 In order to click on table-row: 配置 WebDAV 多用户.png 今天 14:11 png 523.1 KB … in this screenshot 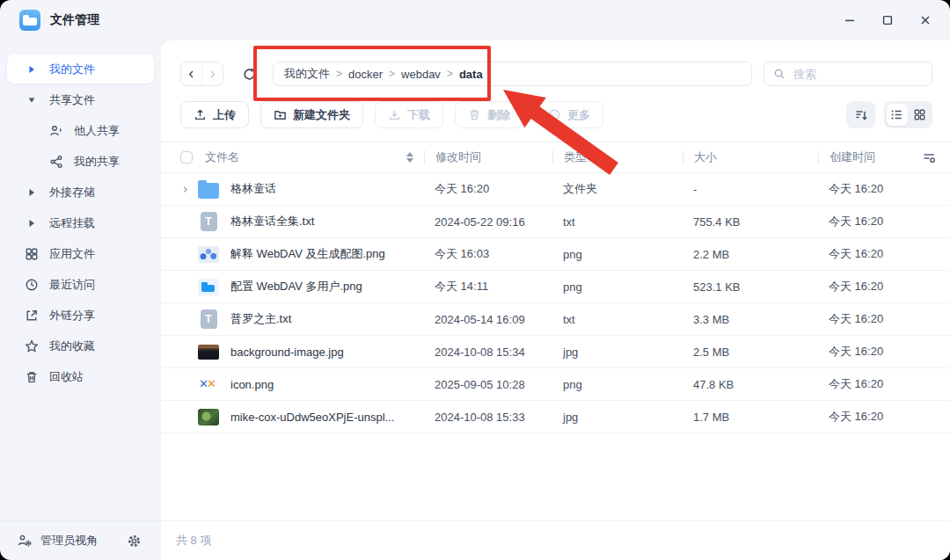, I will do `click(556, 287)`.